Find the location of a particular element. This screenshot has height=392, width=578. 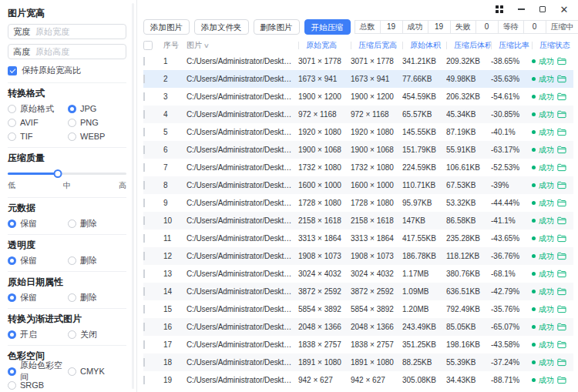

height-input is located at coordinates (79, 52).